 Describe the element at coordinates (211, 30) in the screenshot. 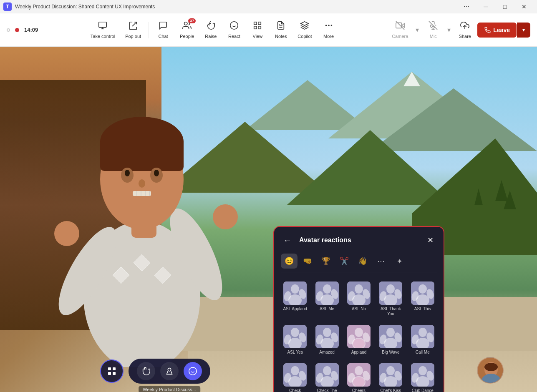

I see `raise-button: Raise` at that location.